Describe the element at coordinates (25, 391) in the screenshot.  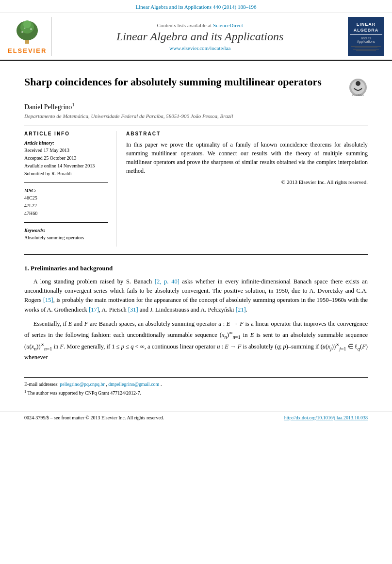
I see `footnote1-num: 1` at that location.